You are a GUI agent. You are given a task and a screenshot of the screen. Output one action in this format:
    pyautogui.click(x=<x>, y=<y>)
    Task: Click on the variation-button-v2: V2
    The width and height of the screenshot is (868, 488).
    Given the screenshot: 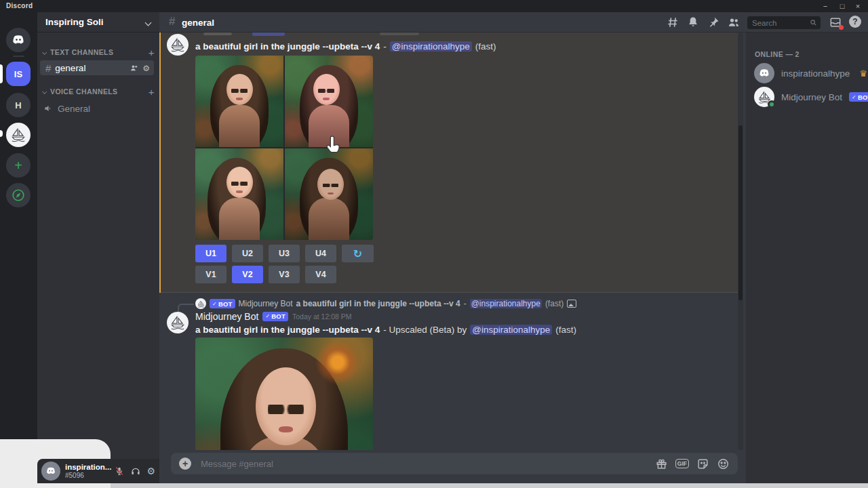 What is the action you would take?
    pyautogui.click(x=248, y=274)
    